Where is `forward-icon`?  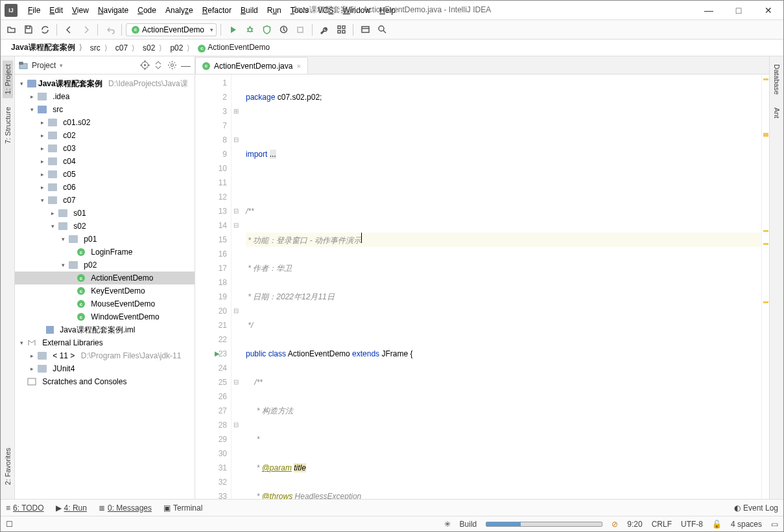 forward-icon is located at coordinates (86, 30).